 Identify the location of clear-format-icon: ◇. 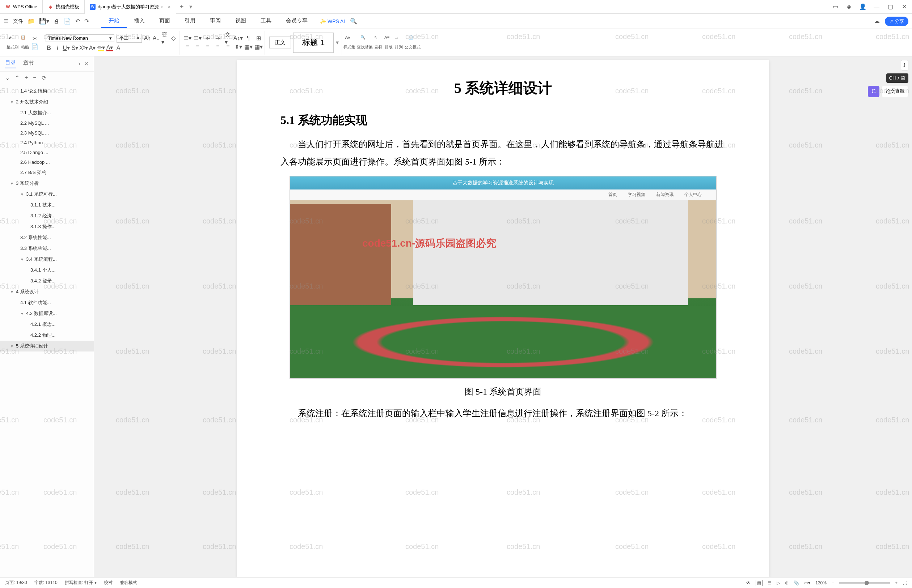
(173, 38).